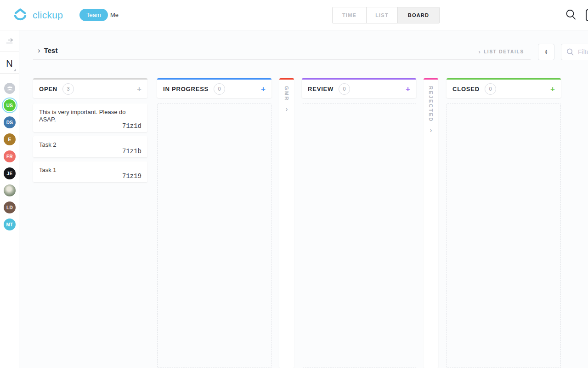 This screenshot has height=368, width=588. I want to click on sidebar-toggle-icon, so click(9, 42).